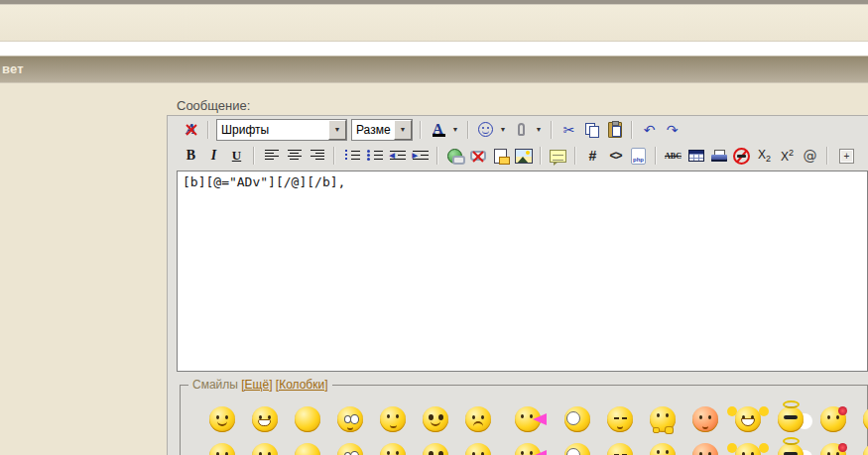  What do you see at coordinates (593, 157) in the screenshot?
I see `insert-hash-button: #` at bounding box center [593, 157].